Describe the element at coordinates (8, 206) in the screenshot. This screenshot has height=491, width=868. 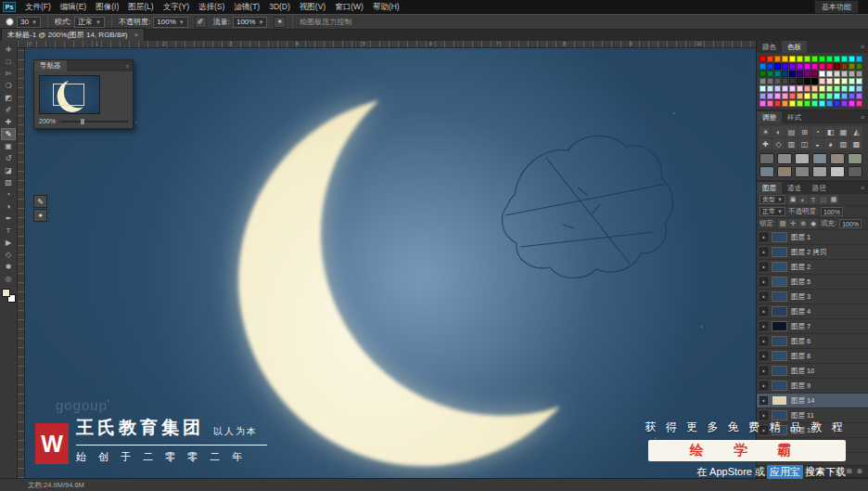
I see `dodge-tool: ◑` at that location.